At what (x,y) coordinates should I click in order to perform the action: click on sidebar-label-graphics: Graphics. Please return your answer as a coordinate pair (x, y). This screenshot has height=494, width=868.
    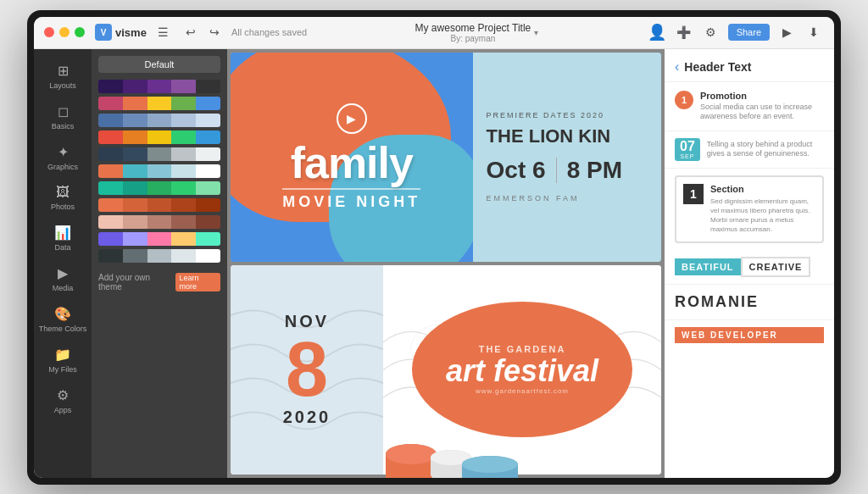
    Looking at the image, I should click on (63, 167).